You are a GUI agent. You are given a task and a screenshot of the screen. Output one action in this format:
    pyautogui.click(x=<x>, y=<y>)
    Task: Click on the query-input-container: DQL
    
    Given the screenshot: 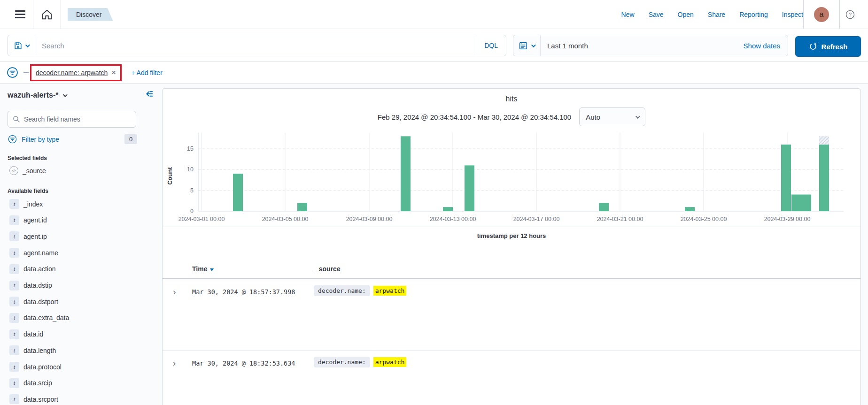 What is the action you would take?
    pyautogui.click(x=257, y=46)
    